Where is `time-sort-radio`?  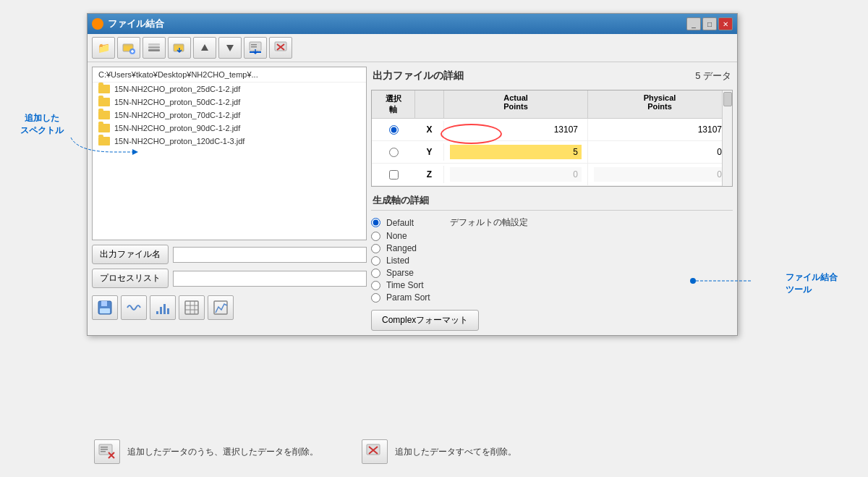
time-sort-radio is located at coordinates (376, 285).